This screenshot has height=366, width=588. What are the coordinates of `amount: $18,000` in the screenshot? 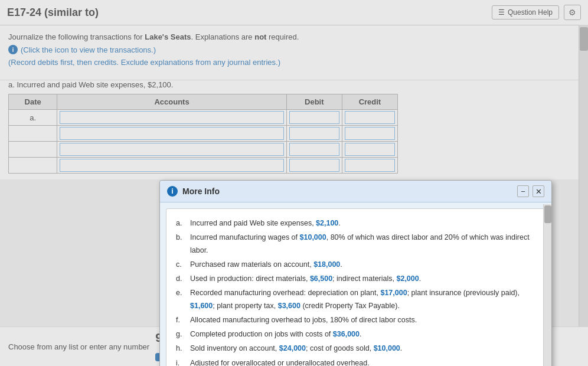 It's located at (327, 264).